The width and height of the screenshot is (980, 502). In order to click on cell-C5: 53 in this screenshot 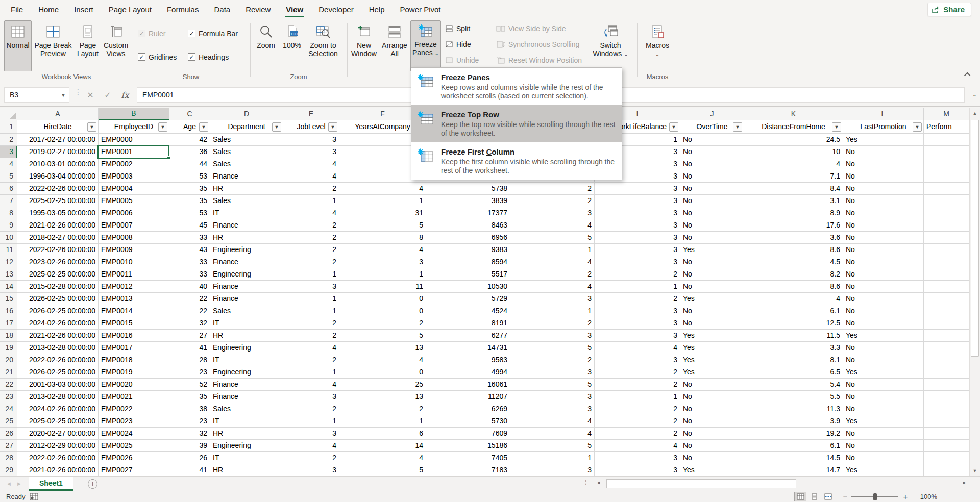, I will do `click(190, 177)`.